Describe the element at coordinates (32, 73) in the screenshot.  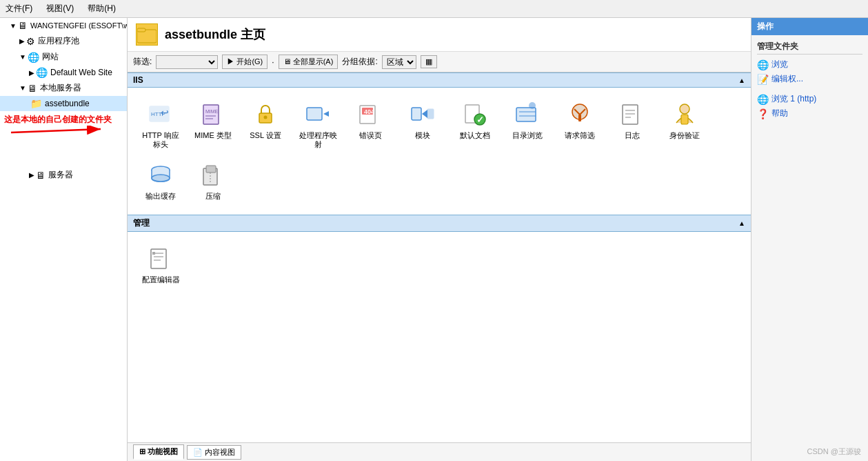
I see `expand-icon-defaultweb: ▶` at that location.